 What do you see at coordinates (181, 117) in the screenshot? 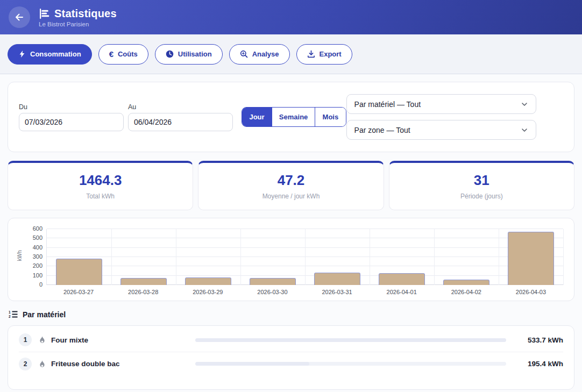
I see `date-to-group: Au` at bounding box center [181, 117].